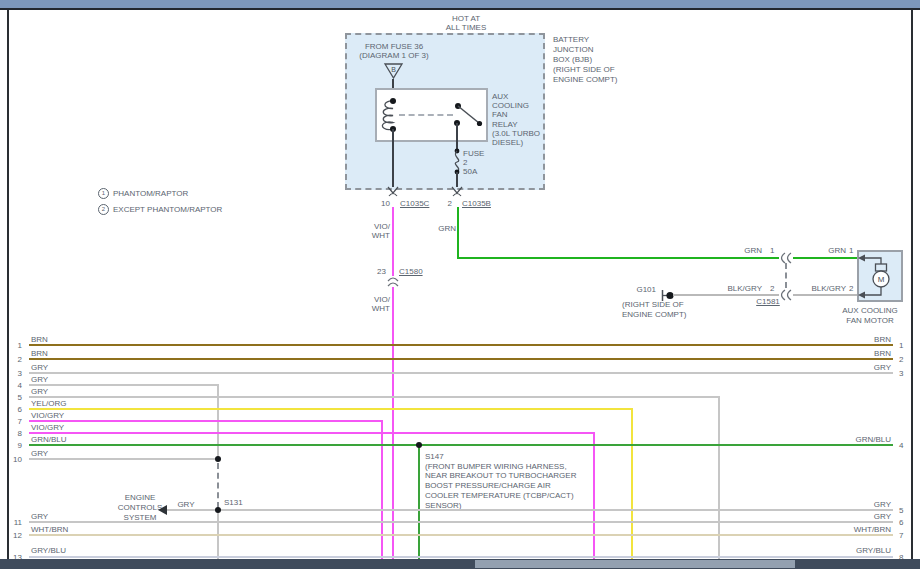 This screenshot has width=920, height=569. Describe the element at coordinates (901, 374) in the screenshot. I see `row-num-right: 3` at that location.